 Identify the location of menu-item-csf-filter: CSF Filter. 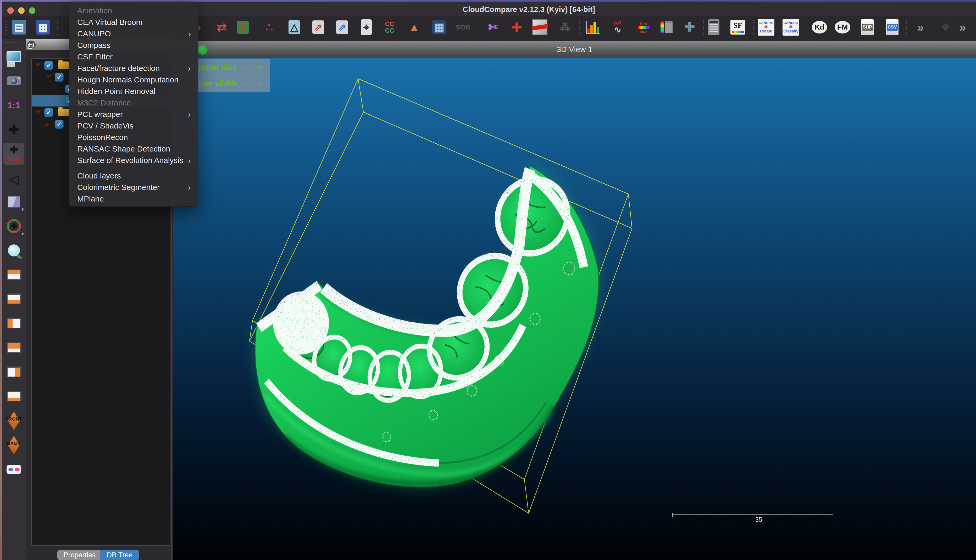
(133, 57).